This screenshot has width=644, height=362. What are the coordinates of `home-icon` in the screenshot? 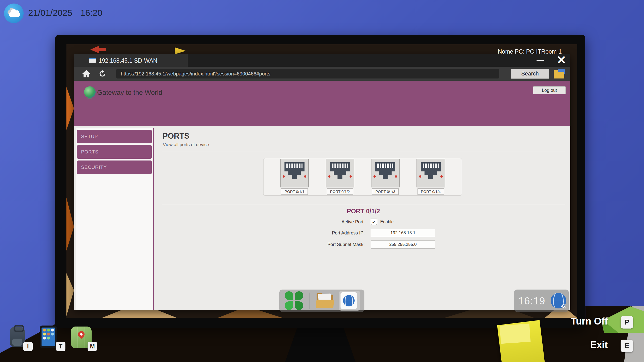 It's located at (86, 74).